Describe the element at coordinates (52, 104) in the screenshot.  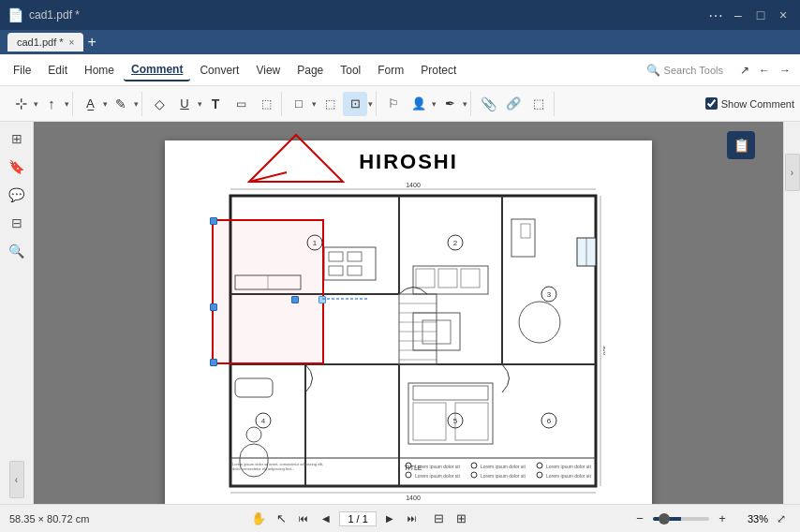
I see `arrow-tool-btn: ↑` at that location.